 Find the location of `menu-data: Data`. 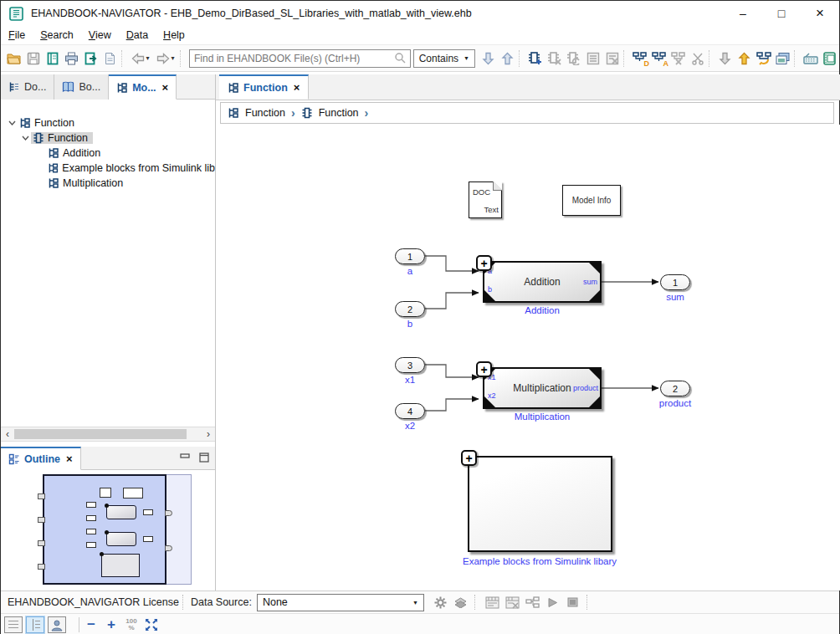

menu-data: Data is located at coordinates (137, 35).